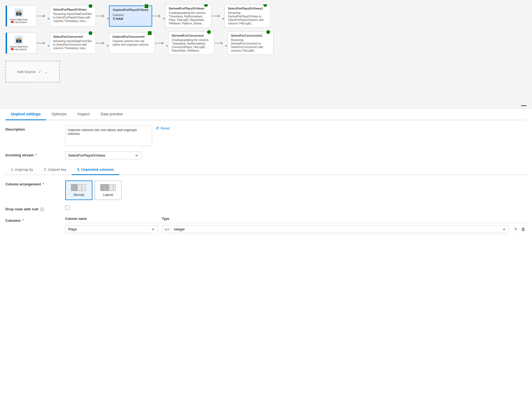 The height and width of the screenshot is (399, 532). What do you see at coordinates (33, 208) in the screenshot?
I see `drop-rows-label: Drop rows with null i` at bounding box center [33, 208].